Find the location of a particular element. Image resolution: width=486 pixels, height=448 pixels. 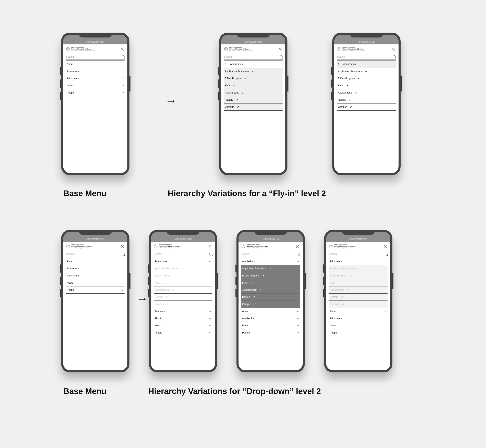

flow-arrow-icon: → is located at coordinates (142, 299).